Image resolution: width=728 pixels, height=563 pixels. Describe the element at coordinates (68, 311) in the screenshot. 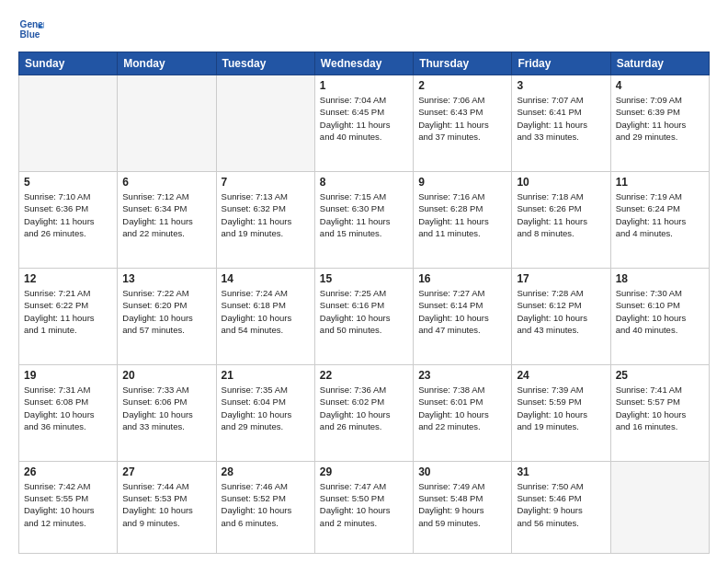

I see `day-info: Sunrise: 7:21 AM Sunset: 6:22 PM Dayligh…` at that location.